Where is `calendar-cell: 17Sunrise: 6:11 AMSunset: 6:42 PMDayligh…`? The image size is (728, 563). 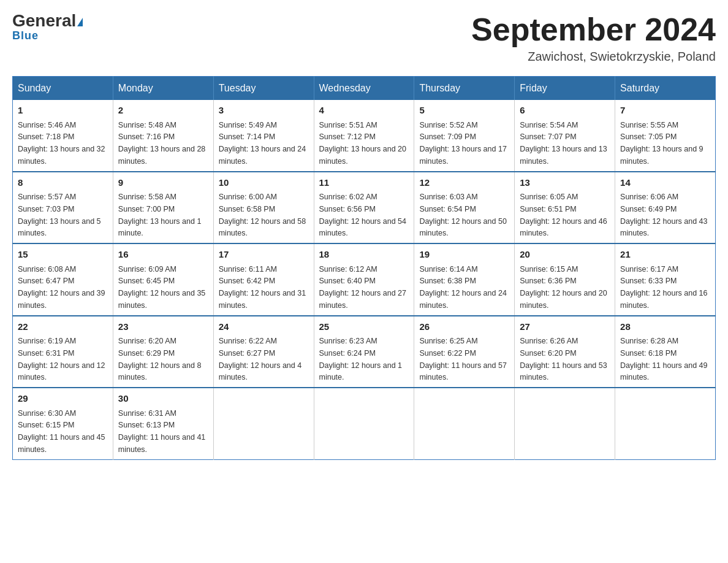 calendar-cell: 17Sunrise: 6:11 AMSunset: 6:42 PMDayligh… is located at coordinates (264, 280).